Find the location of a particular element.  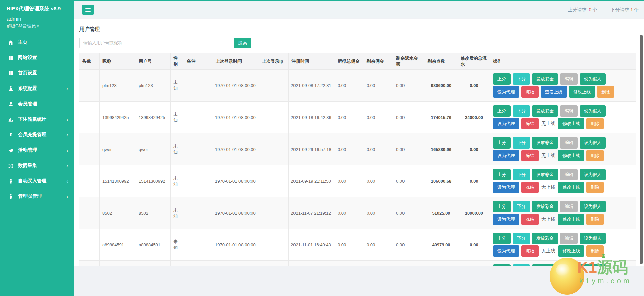

actions-cell: 上分 下分 发放彩金 编辑 设为假人 设为代理 冻结 无上线 修改上线 删除 is located at coordinates (564, 117).